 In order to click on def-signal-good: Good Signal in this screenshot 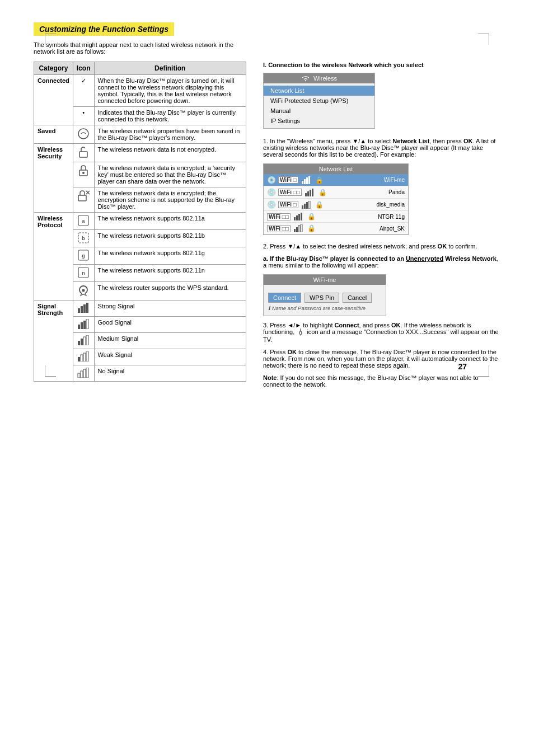, I will do `click(170, 325)`.